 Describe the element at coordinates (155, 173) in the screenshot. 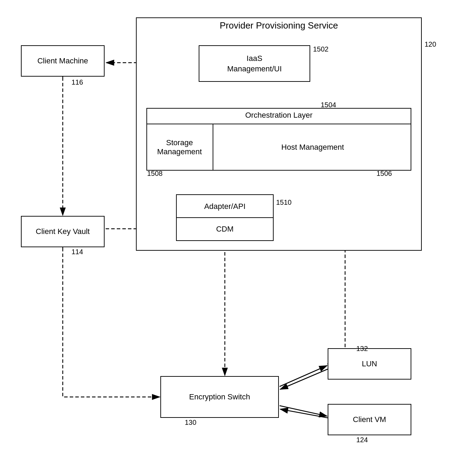

I see `storage-ref: 1508` at that location.